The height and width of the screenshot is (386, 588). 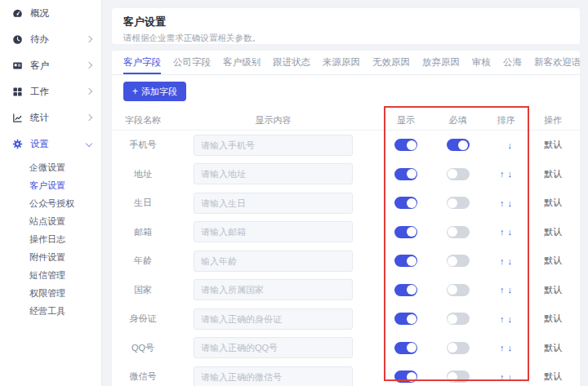 What do you see at coordinates (144, 145) in the screenshot?
I see `field-name-label: 手机号` at bounding box center [144, 145].